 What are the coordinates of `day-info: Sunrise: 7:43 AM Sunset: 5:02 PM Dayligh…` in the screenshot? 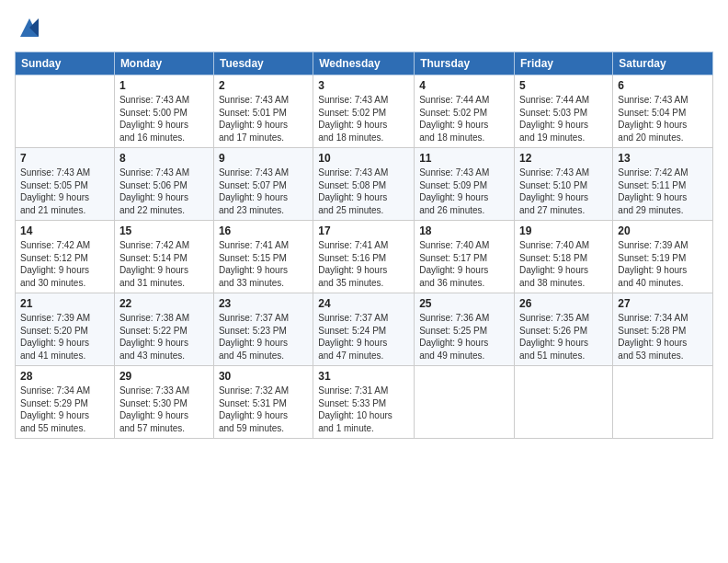 It's located at (364, 119).